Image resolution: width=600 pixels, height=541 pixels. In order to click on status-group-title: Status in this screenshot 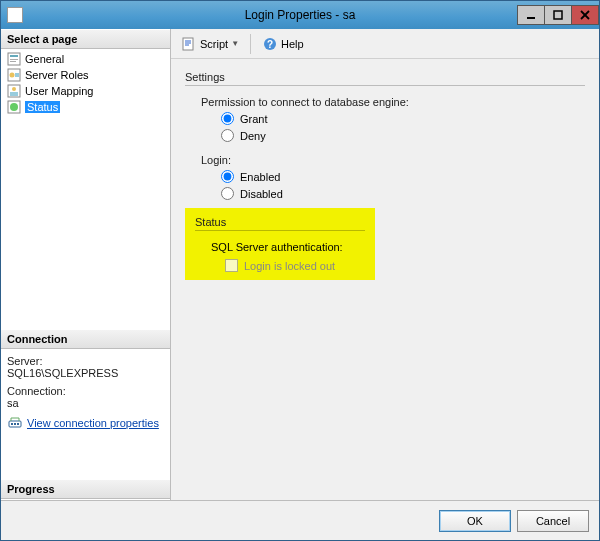, I will do `click(280, 222)`.